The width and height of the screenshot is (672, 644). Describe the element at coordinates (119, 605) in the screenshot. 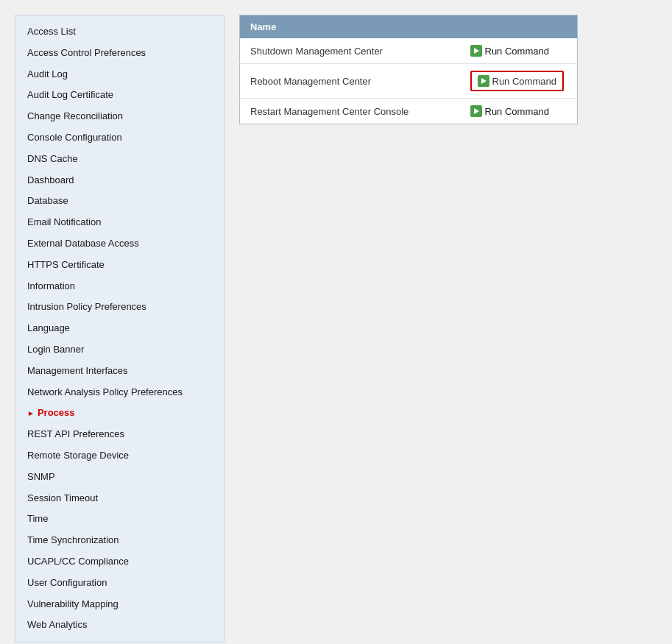

I see `sidebar-item-vulnerability-mapping: Vulnerability Mapping` at that location.